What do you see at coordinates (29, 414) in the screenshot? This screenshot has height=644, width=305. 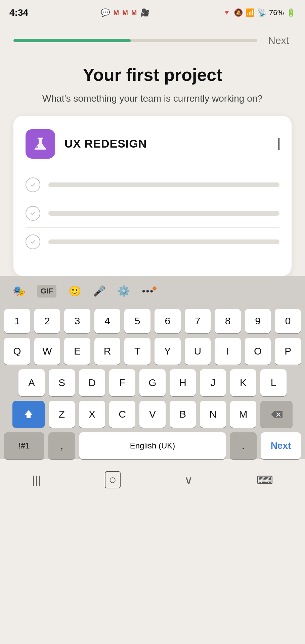 I see `shift-button` at bounding box center [29, 414].